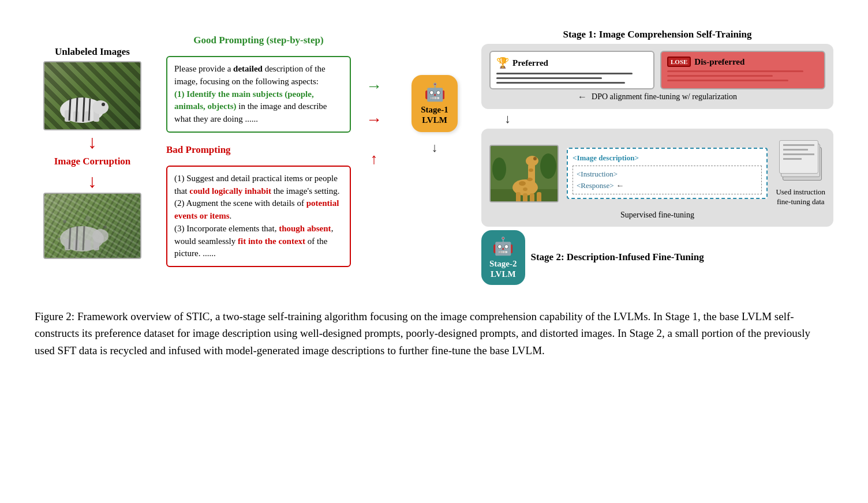 The image size is (868, 503). Describe the element at coordinates (503, 63) in the screenshot. I see `trophy-icon: 🏆` at that location.